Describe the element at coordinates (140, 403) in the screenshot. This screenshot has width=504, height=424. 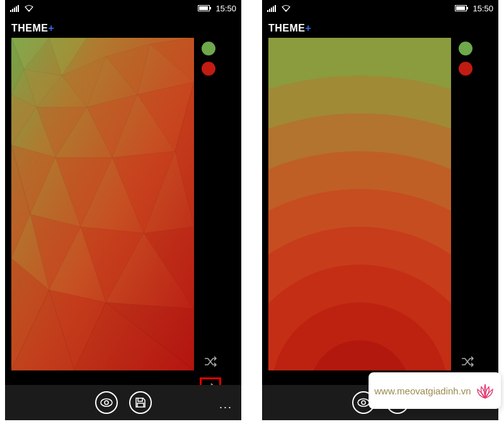
I see `save-icon` at that location.